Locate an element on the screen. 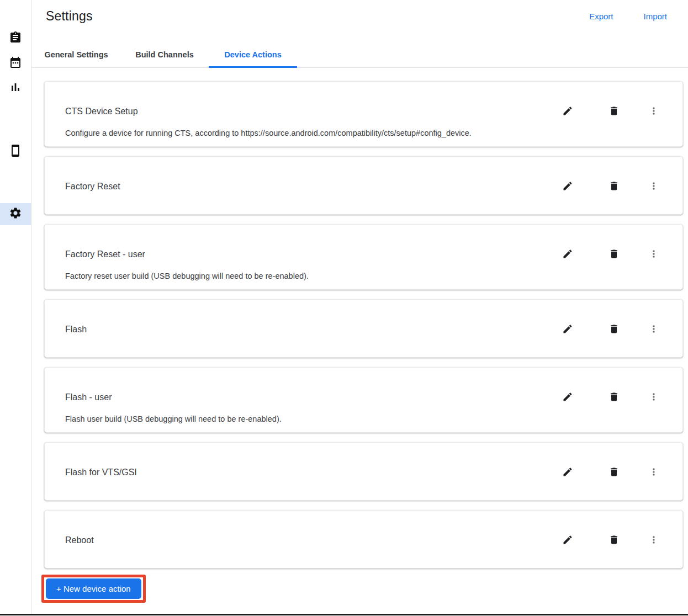 This screenshot has height=616, width=688. device-action-row: Flash - user is located at coordinates (362, 397).